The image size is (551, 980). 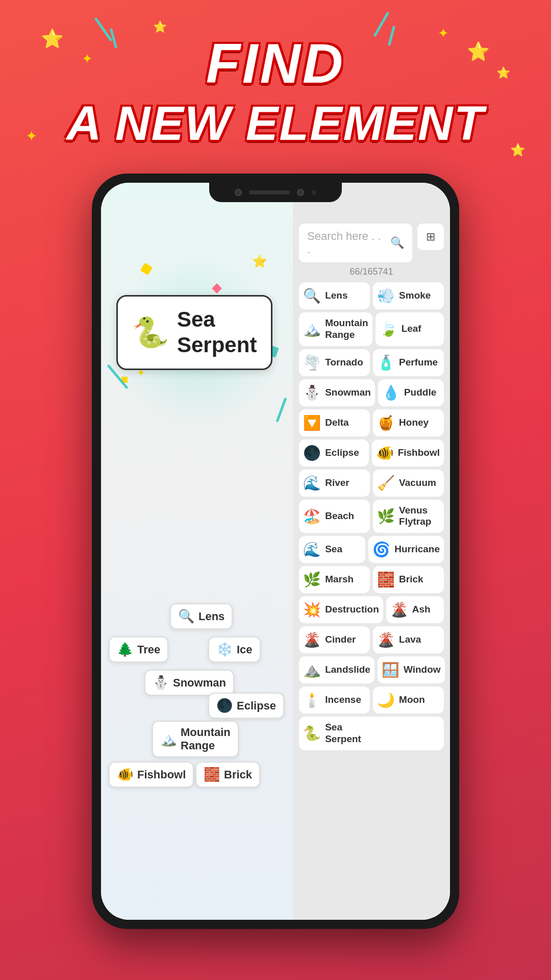 I want to click on node-brick: 🧱 Brick, so click(x=228, y=775).